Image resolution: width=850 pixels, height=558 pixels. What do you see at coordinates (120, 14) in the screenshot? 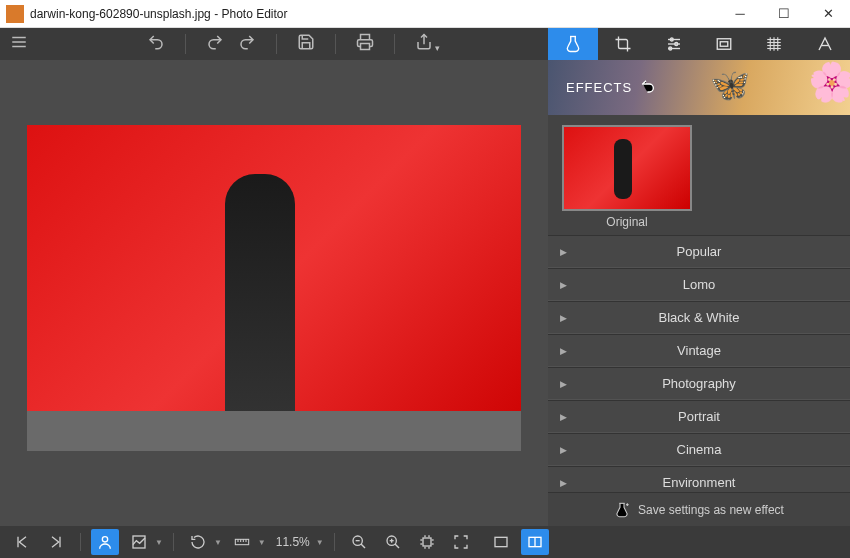
I see `filename-text: darwin-kong-602890-unsplash.jpg` at bounding box center [120, 14].